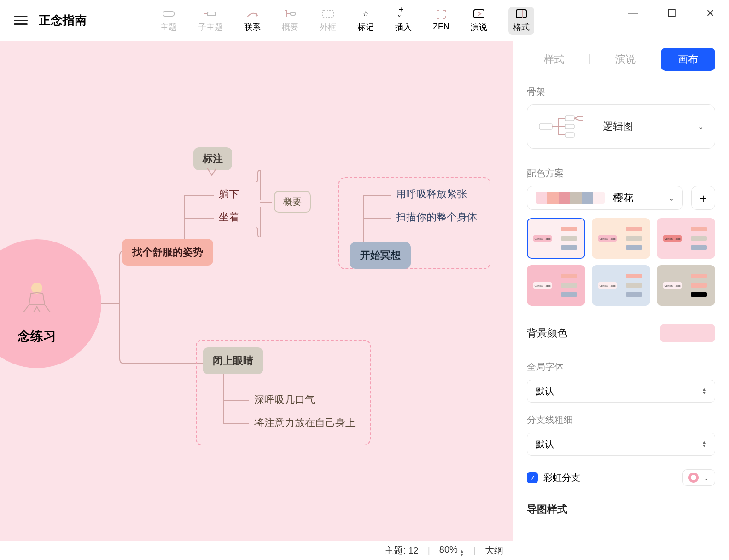 The height and width of the screenshot is (560, 729). What do you see at coordinates (51, 304) in the screenshot?
I see `central-topic: 念练习` at bounding box center [51, 304].